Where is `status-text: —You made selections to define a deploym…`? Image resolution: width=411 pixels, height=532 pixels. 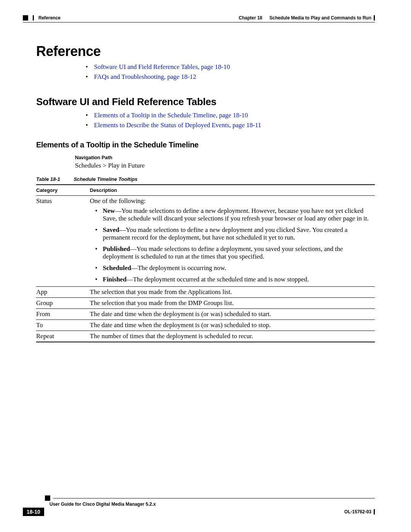
status-text: —You made selections to define a deploym… is located at coordinates (223, 253).